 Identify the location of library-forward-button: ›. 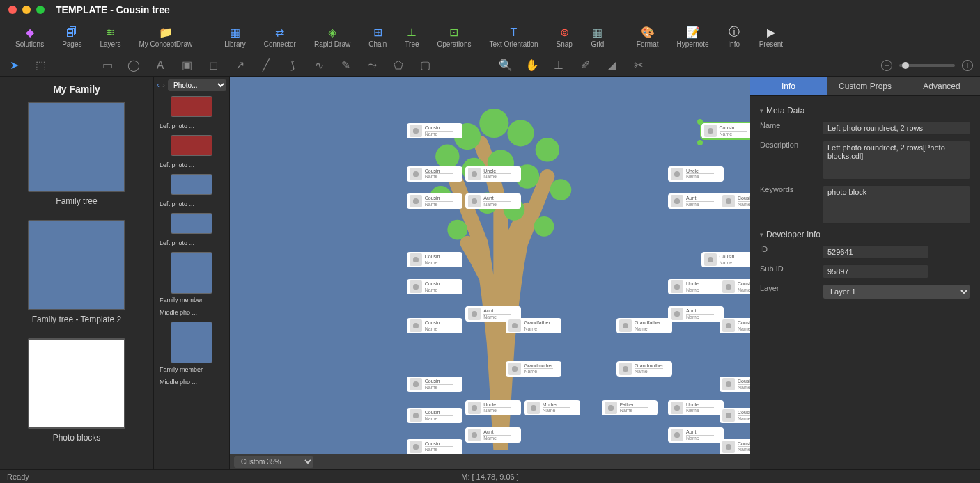
(164, 85).